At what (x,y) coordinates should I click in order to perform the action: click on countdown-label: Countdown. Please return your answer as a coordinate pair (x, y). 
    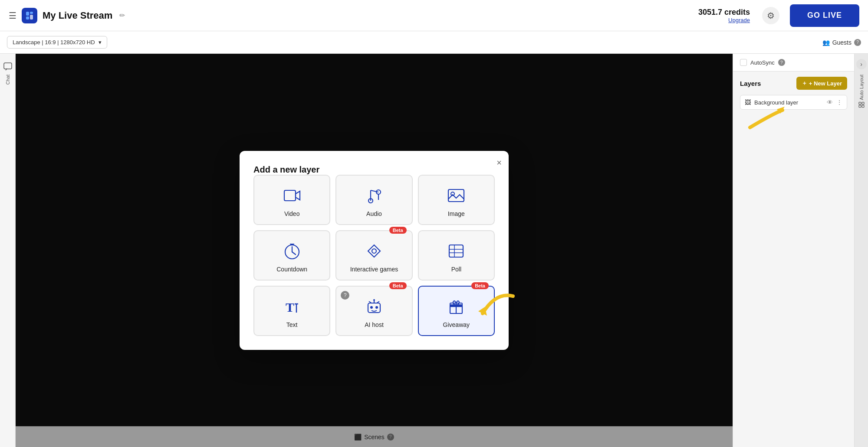
    Looking at the image, I should click on (292, 269).